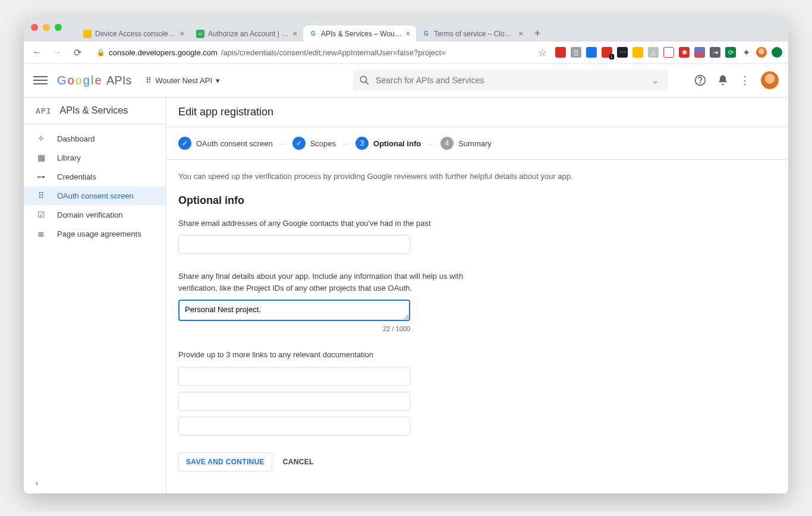  I want to click on dropdown-icon: ▾, so click(218, 81).